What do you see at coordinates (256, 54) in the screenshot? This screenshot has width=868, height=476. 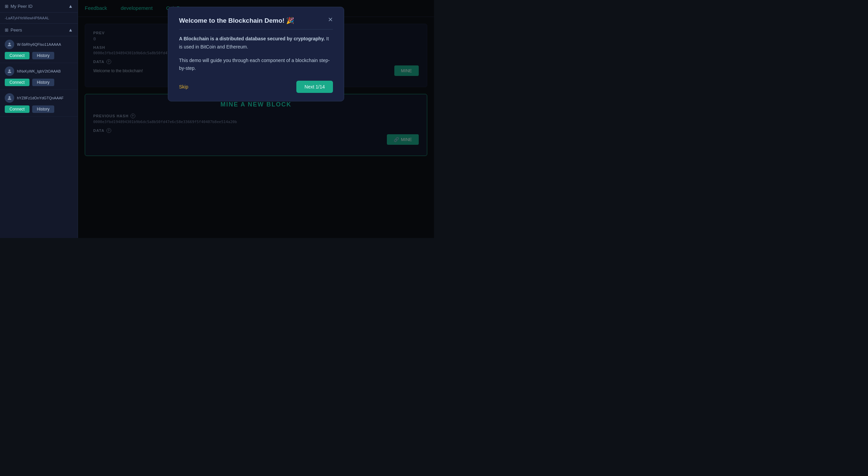 I see `welcome-modal: Welcome to the Blockchain Demo! 🎉 ✕ A Bl…` at bounding box center [256, 54].